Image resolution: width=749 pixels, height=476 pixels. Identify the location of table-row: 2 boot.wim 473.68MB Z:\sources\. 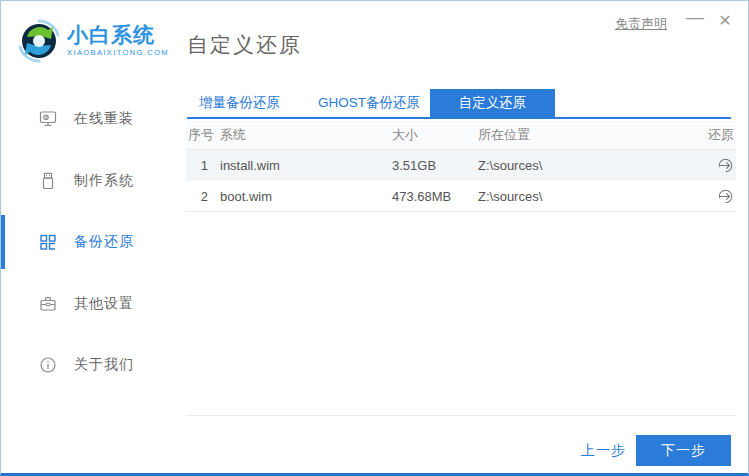
(461, 196).